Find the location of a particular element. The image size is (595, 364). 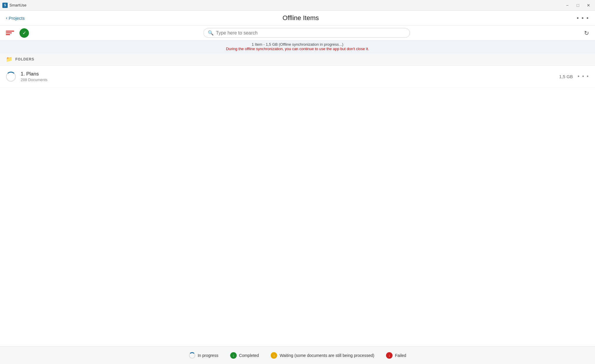

back-button: ‹ Projects is located at coordinates (15, 18).